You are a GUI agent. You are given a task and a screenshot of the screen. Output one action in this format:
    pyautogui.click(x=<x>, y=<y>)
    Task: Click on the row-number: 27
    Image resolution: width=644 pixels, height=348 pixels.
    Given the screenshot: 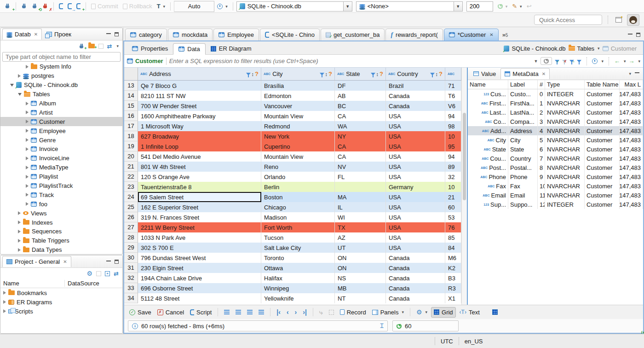 What is the action you would take?
    pyautogui.click(x=131, y=227)
    